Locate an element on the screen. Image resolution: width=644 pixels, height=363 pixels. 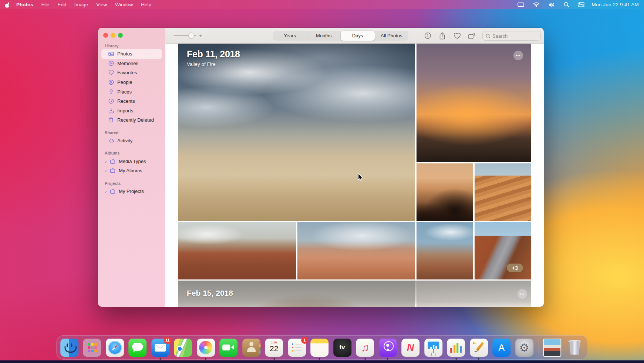
menu-view: View is located at coordinates (101, 4).